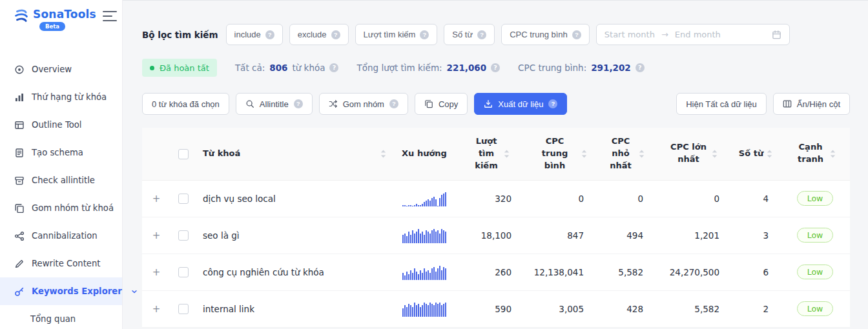 This screenshot has height=329, width=868. Describe the element at coordinates (496, 235) in the screenshot. I see `table-row: + seo là gì 18,100 847 494 1,201 3 Low` at that location.